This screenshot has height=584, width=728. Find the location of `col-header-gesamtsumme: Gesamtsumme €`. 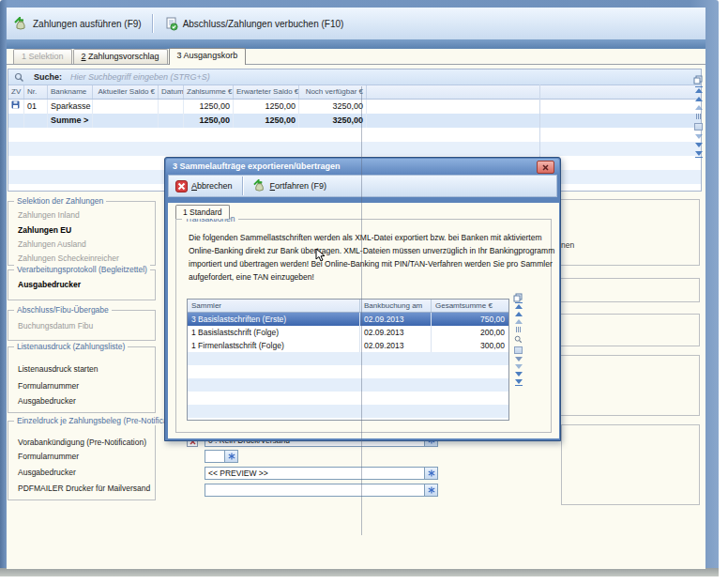

col-header-gesamtsumme: Gesamtsumme € is located at coordinates (470, 306).